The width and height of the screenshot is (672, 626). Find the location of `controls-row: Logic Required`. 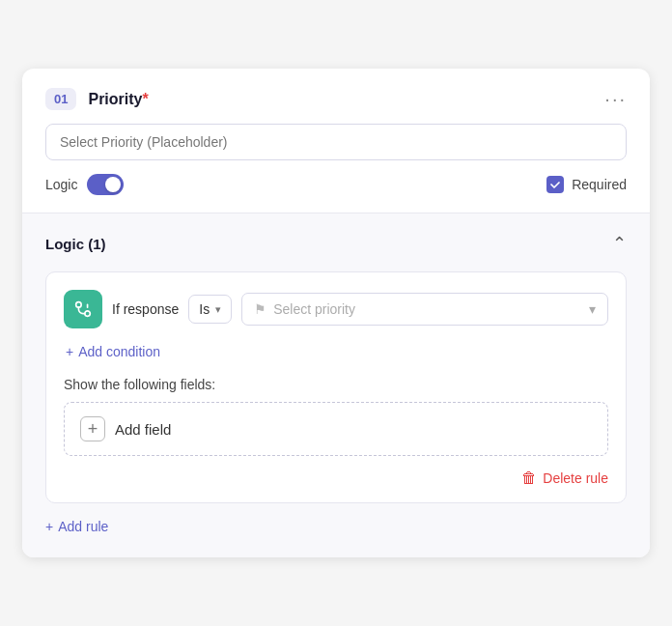

controls-row: Logic Required is located at coordinates (336, 185).